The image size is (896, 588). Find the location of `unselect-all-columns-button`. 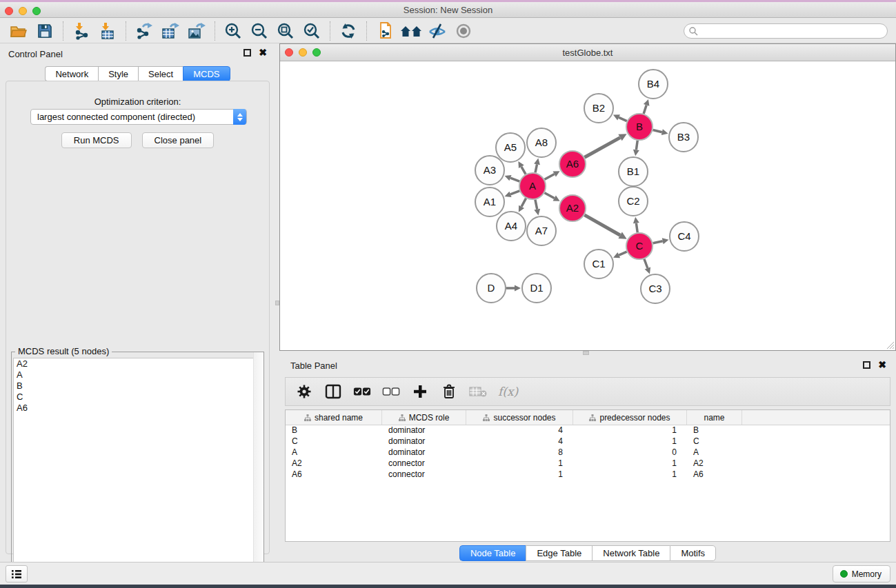

unselect-all-columns-button is located at coordinates (391, 392).